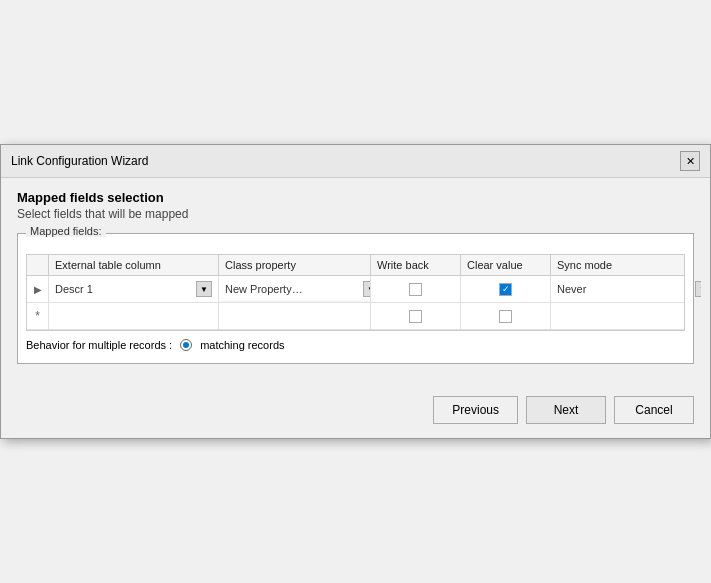  What do you see at coordinates (506, 290) in the screenshot?
I see `clear-value-checkbox: ✓` at bounding box center [506, 290].